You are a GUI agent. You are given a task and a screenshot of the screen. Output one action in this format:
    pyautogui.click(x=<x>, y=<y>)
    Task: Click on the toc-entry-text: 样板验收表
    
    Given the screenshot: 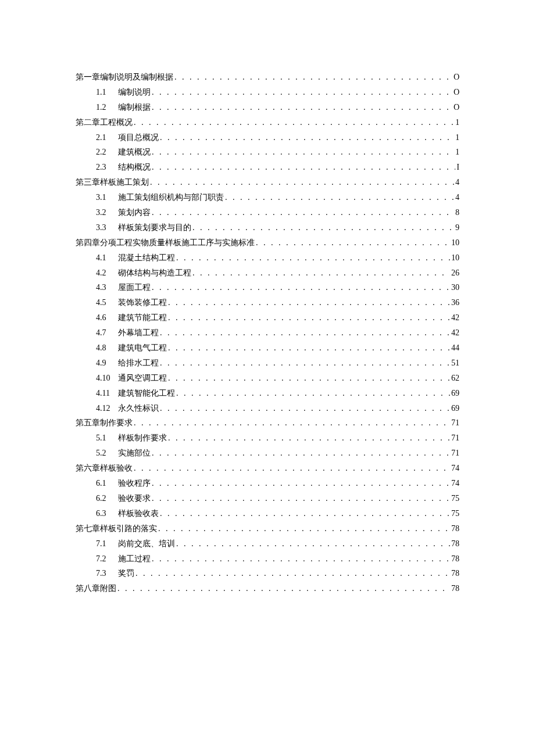 What is the action you would take?
    pyautogui.click(x=138, y=514)
    